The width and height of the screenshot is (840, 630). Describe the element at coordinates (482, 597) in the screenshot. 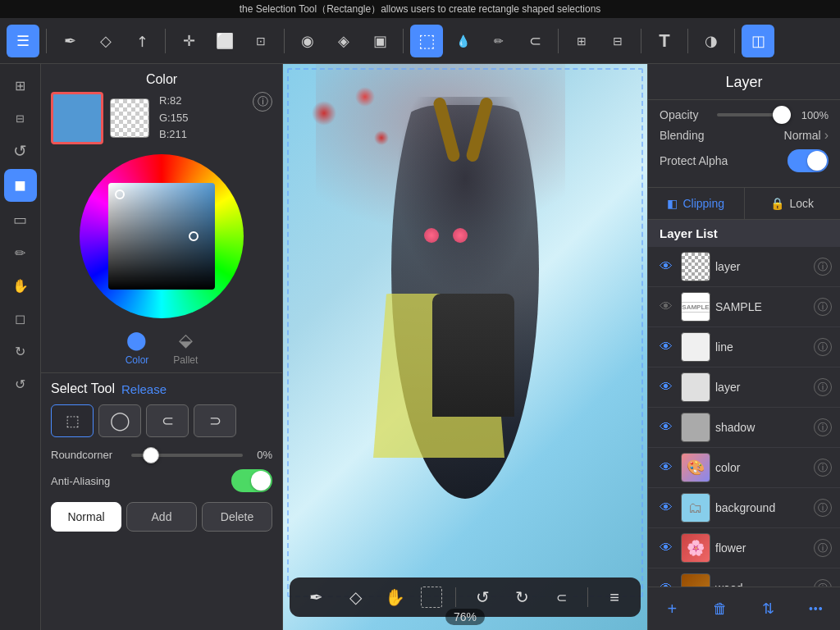

I see `undo-canvas-button: ↺` at that location.